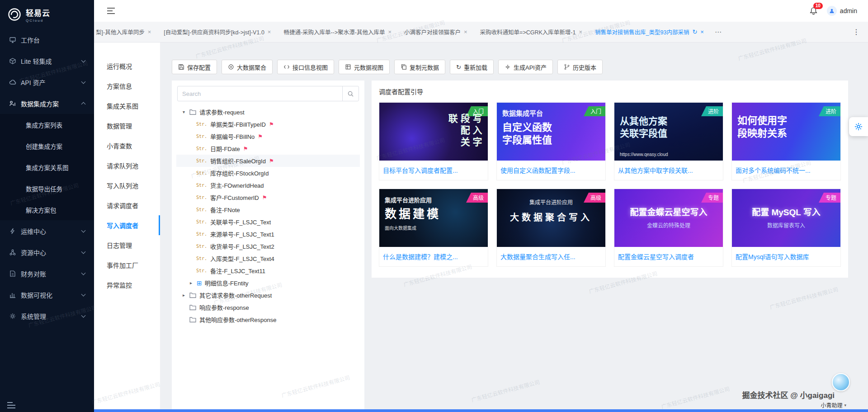 The width and height of the screenshot is (868, 412). I want to click on tree-field: Str.货主-FOwnerIdHead, so click(268, 185).